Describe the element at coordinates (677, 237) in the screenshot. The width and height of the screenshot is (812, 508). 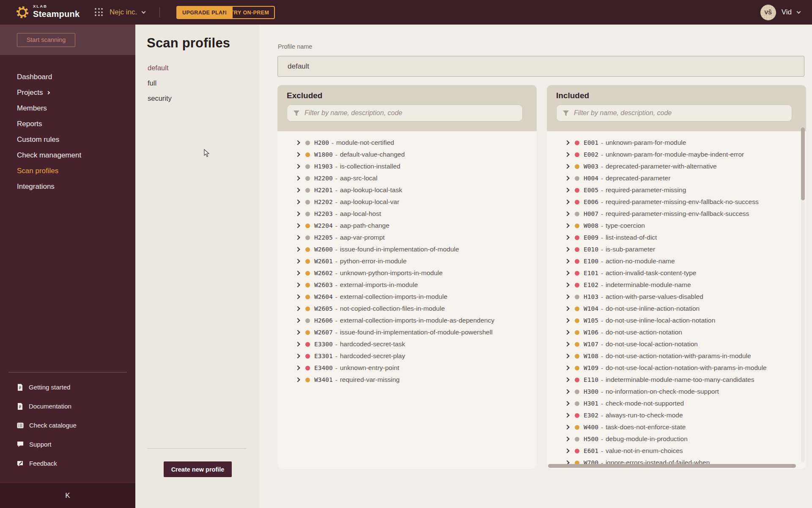
I see `check-row: E009 - list-instead-of-dict` at that location.